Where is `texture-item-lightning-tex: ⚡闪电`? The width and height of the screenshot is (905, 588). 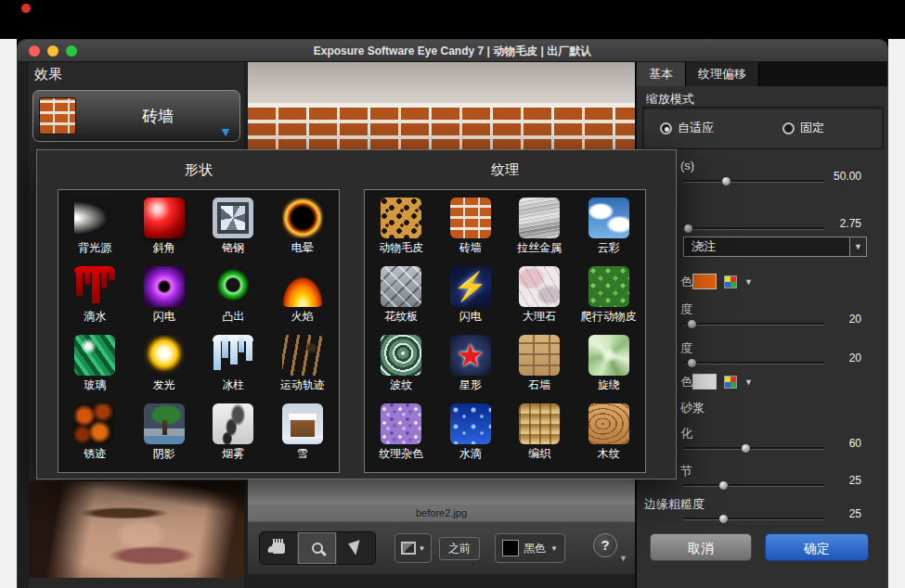 texture-item-lightning-tex: ⚡闪电 is located at coordinates (472, 297).